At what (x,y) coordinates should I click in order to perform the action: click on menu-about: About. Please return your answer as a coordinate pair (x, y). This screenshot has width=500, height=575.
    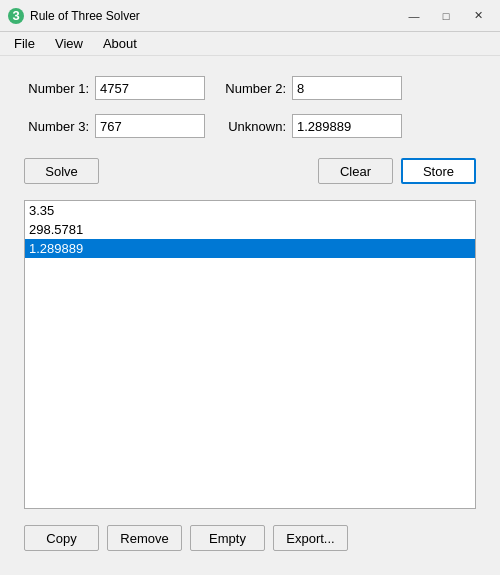
    Looking at the image, I should click on (120, 44).